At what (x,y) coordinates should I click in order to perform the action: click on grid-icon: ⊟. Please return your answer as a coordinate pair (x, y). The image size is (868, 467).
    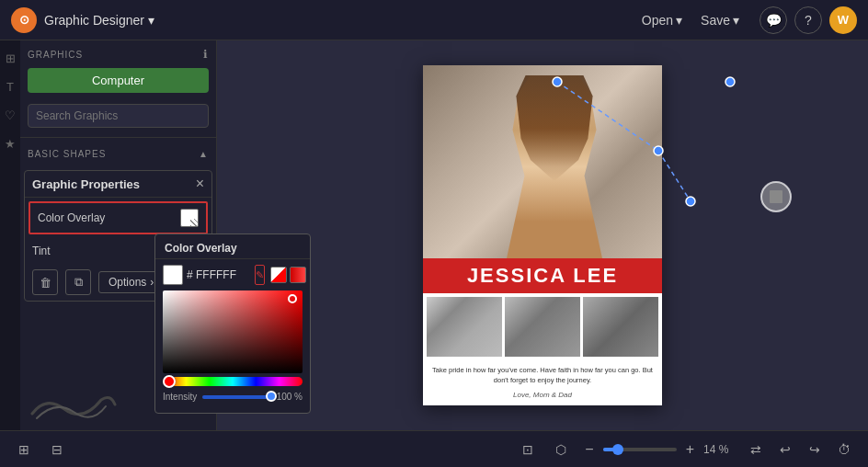
    Looking at the image, I should click on (57, 450).